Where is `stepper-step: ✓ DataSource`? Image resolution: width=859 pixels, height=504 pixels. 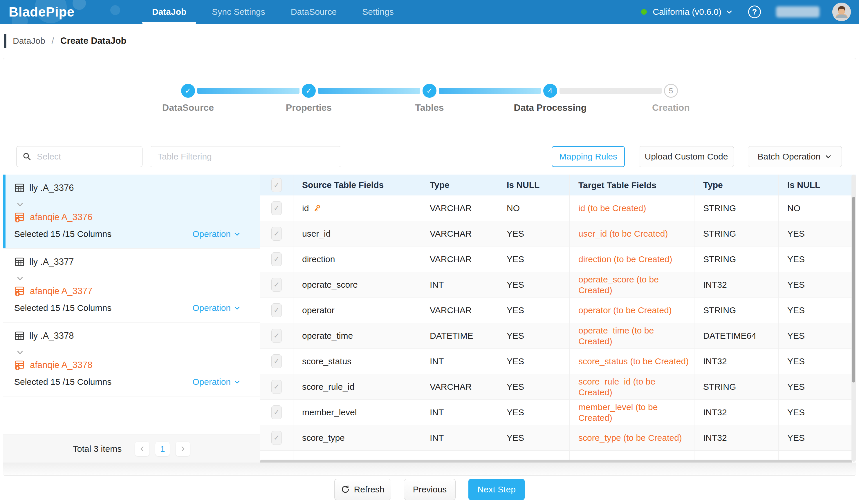 stepper-step: ✓ DataSource is located at coordinates (241, 91).